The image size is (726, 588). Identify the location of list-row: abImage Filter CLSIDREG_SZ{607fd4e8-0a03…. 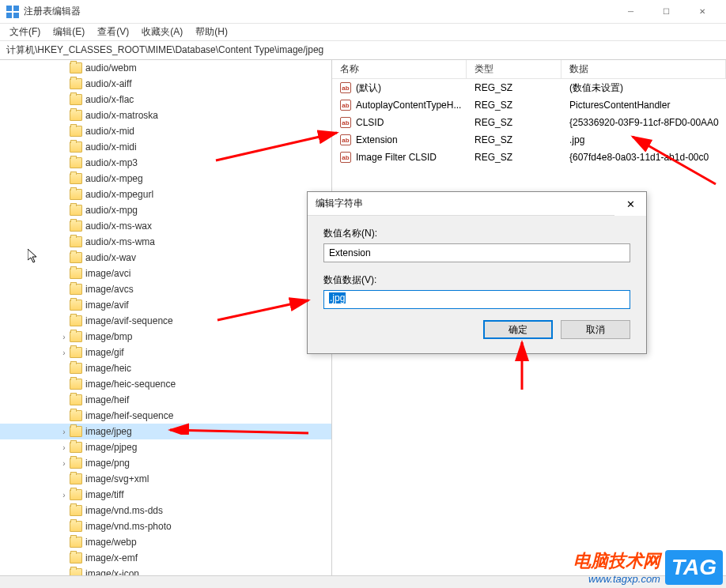
(529, 157).